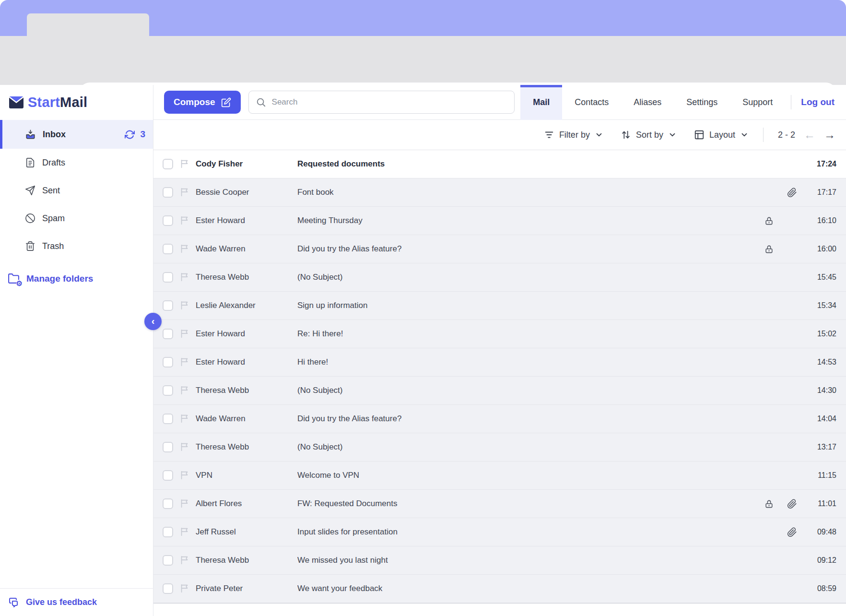 The width and height of the screenshot is (846, 616). I want to click on email-row: Bessie Cooper Font book 17:17, so click(500, 193).